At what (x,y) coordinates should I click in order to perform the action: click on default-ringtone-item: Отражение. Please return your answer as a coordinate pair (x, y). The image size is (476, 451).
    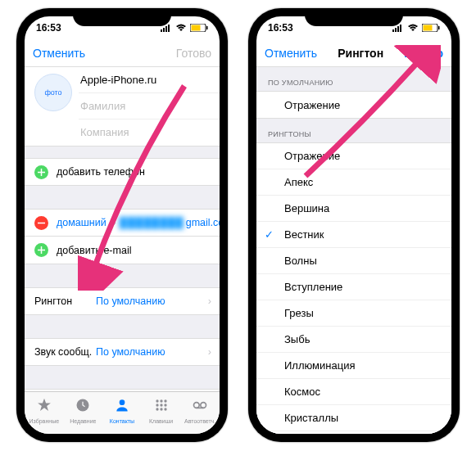
    Looking at the image, I should click on (354, 105).